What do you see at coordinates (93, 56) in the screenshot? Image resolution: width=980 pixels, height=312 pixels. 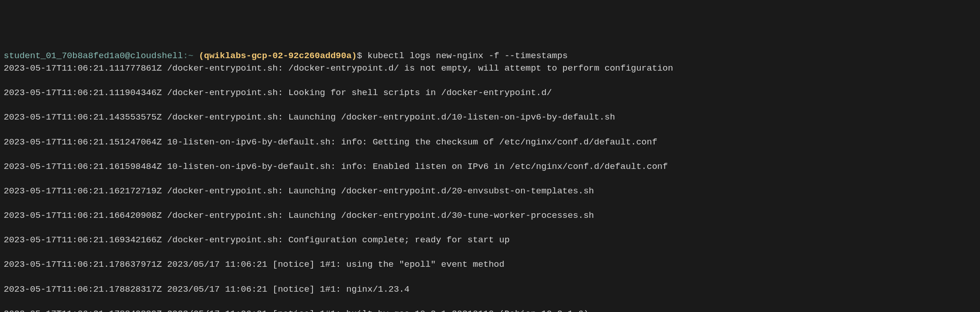 I see `prompt-user: student_01_70b8a8fed1a0@cloudshell` at bounding box center [93, 56].